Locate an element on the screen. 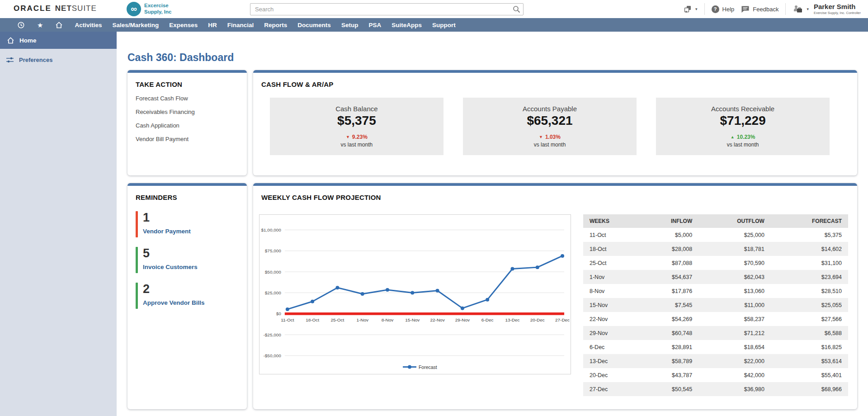 This screenshot has width=868, height=416. sidebar-item-home: Home is located at coordinates (58, 40).